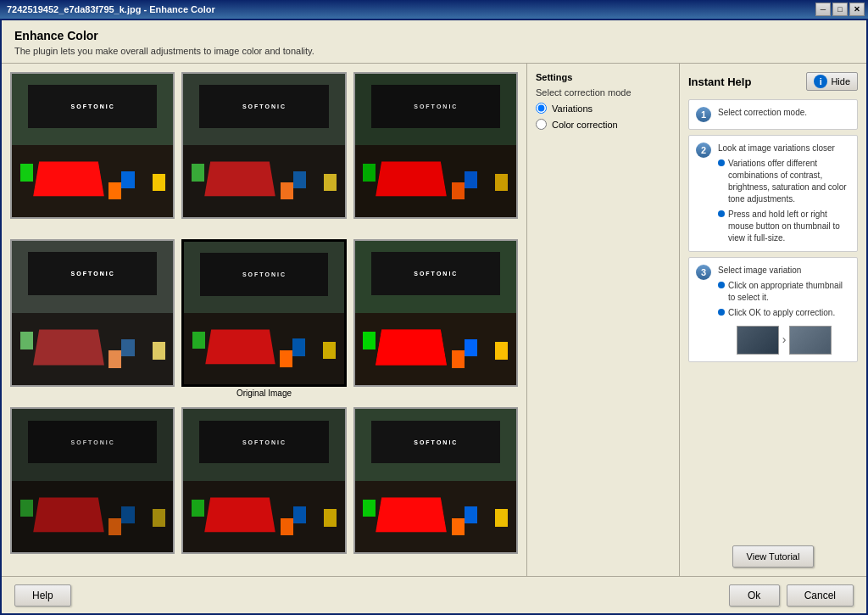 The image size is (868, 615). Describe the element at coordinates (773, 193) in the screenshot. I see `help-step-2: 2 Look at image variations closer Variat…` at that location.